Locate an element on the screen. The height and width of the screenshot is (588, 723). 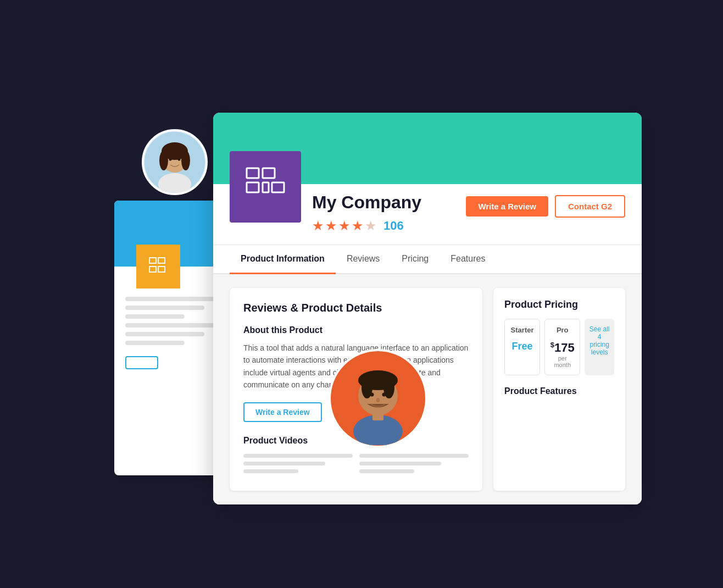
star-5: ★ is located at coordinates (371, 226).